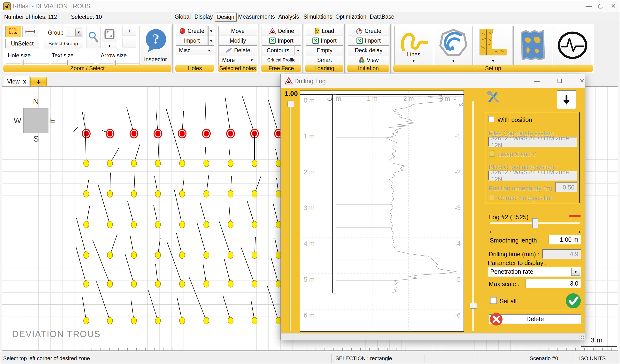 This screenshot has width=620, height=364. Describe the element at coordinates (614, 6) in the screenshot. I see `window-close-button: ✕` at that location.